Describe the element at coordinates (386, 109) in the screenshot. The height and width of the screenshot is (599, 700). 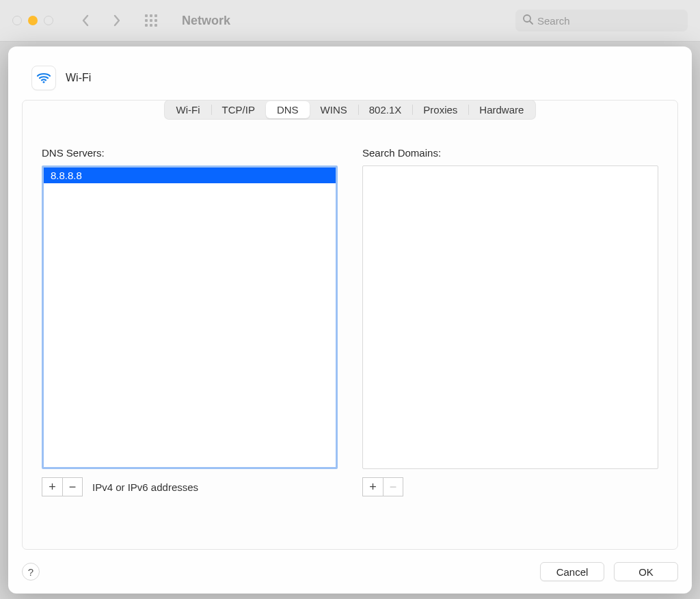
I see `tab-8021x: 802.1X` at that location.